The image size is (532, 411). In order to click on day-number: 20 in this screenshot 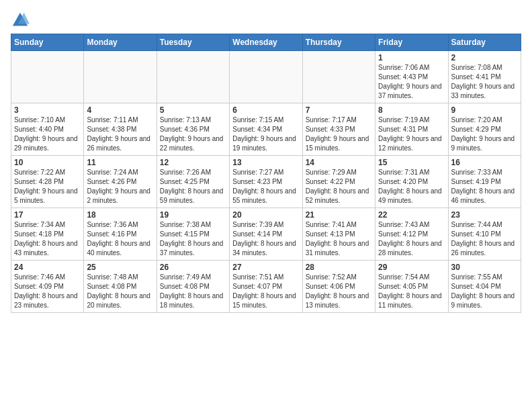, I will do `click(266, 215)`.